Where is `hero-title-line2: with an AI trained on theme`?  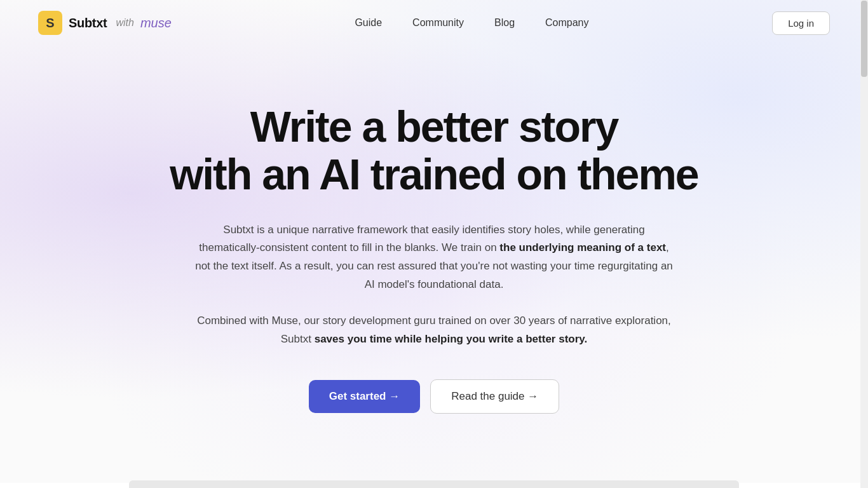
hero-title-line2: with an AI trained on theme is located at coordinates (433, 174).